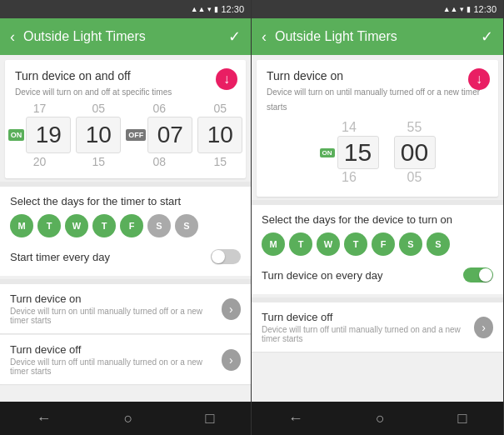 The width and height of the screenshot is (504, 435). Describe the element at coordinates (438, 244) in the screenshot. I see `right-day-S2: S` at that location.